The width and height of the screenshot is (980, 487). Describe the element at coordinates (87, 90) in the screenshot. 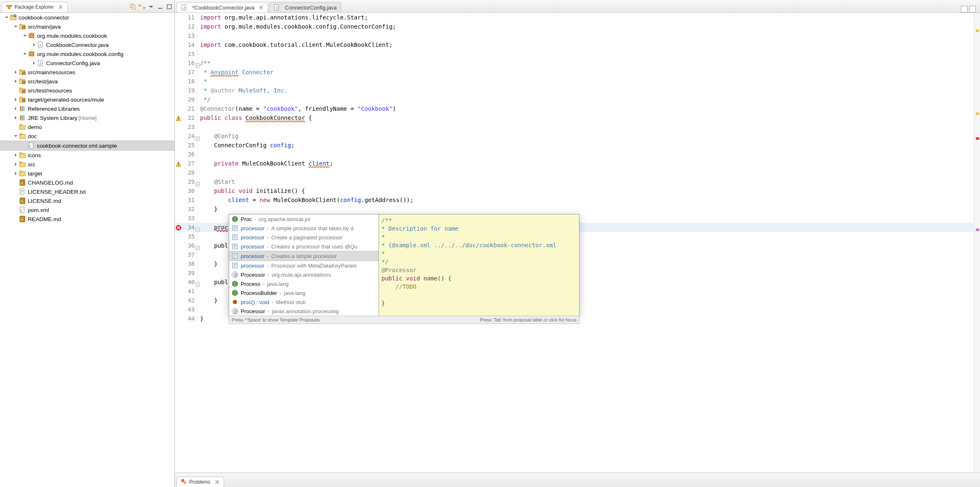

I see `tree-item: src/test/resources` at that location.